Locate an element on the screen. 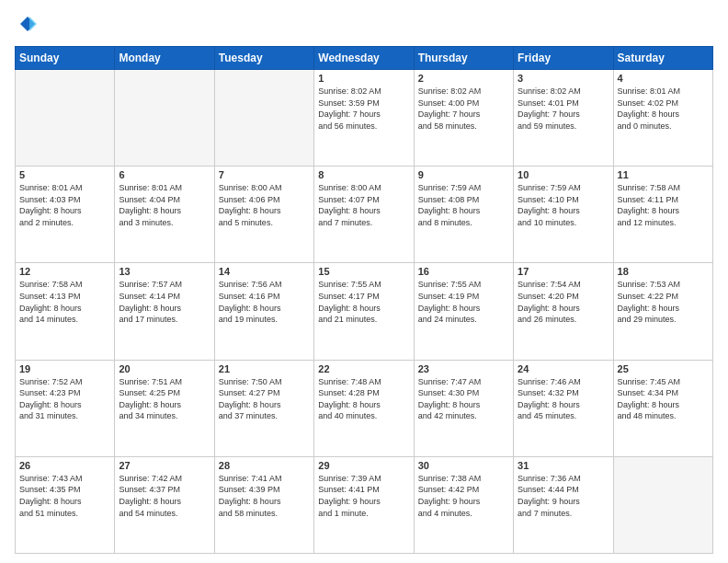  calendar-cell: 31Sunrise: 7:36 AM Sunset: 4:44 PM Dayli… is located at coordinates (563, 504).